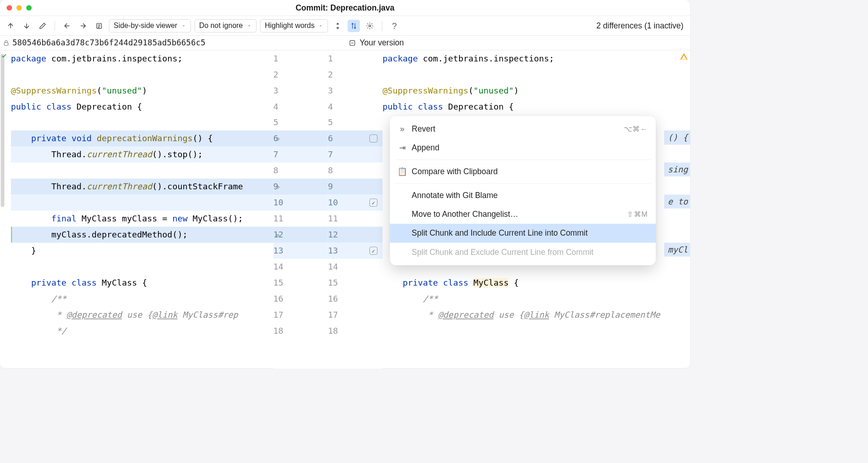 The height and width of the screenshot is (463, 868). What do you see at coordinates (19, 8) in the screenshot?
I see `minimize-icon` at bounding box center [19, 8].